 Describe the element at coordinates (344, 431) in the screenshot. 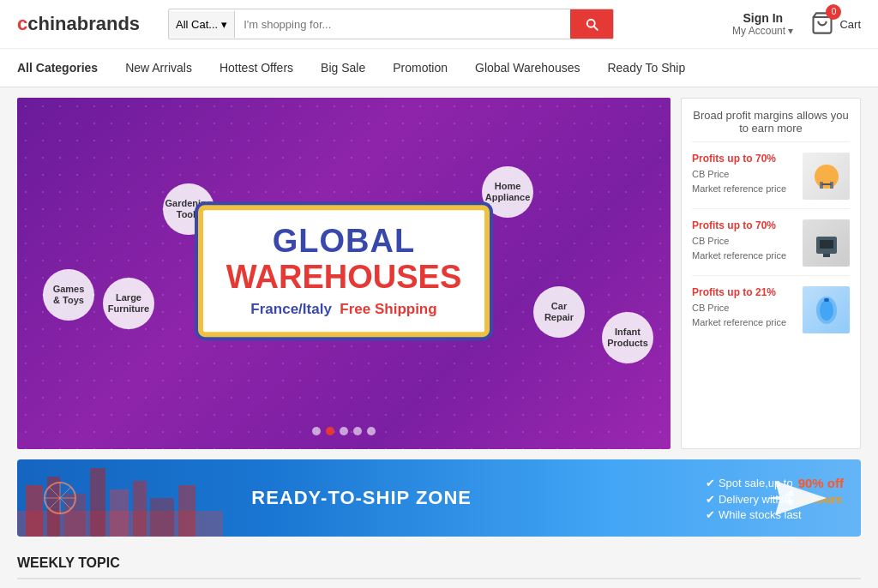

I see `slide-dots` at that location.